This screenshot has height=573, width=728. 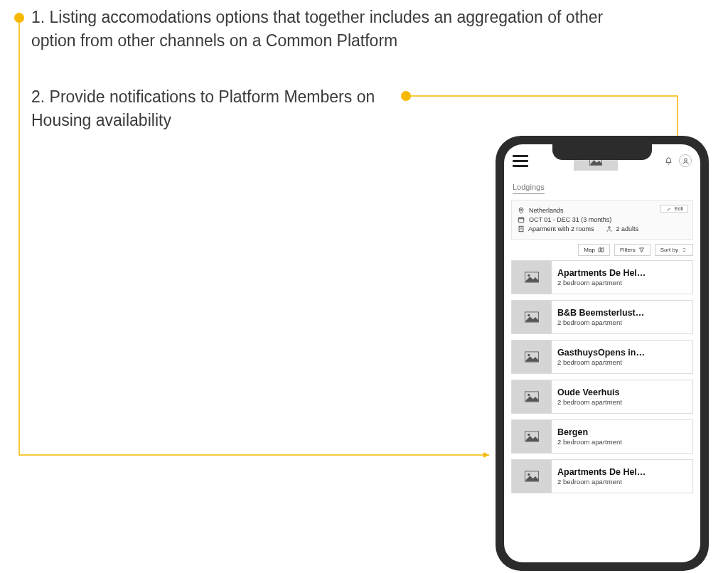 I want to click on annotation-1: 1. Listing accomodations options that to…, so click(x=330, y=30).